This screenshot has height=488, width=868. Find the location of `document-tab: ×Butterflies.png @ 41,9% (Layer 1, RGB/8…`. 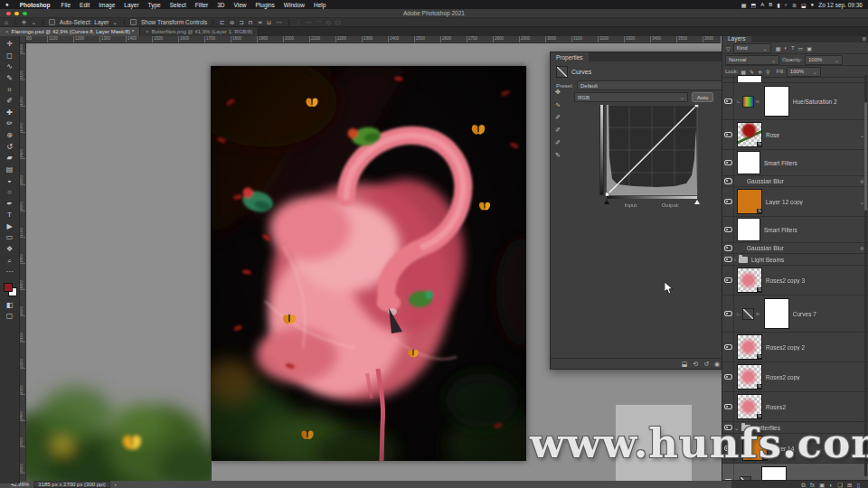

document-tab: ×Butterflies.png @ 41,9% (Layer 1, RGB/8… is located at coordinates (199, 32).